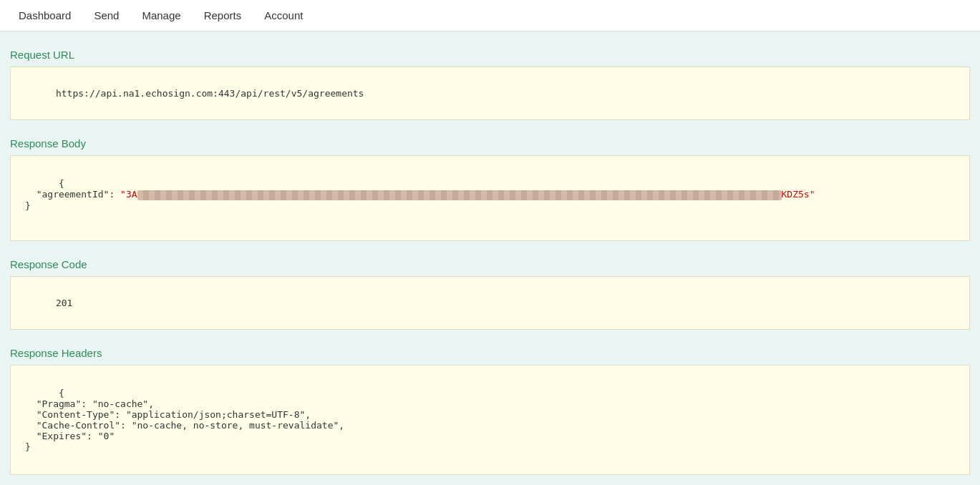 The height and width of the screenshot is (485, 980). I want to click on response-body-key: "agreementId", so click(73, 195).